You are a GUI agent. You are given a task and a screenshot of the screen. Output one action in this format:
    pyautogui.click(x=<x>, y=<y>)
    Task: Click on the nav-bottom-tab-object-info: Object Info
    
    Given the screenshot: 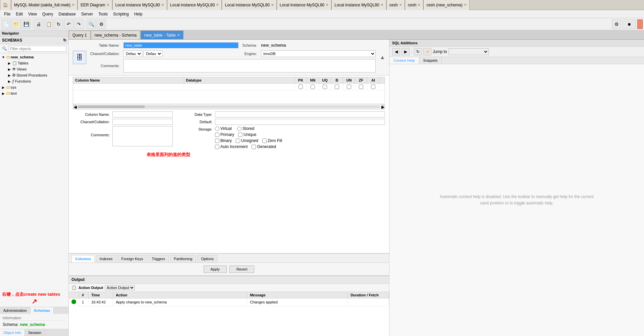 What is the action you would take?
    pyautogui.click(x=12, y=333)
    